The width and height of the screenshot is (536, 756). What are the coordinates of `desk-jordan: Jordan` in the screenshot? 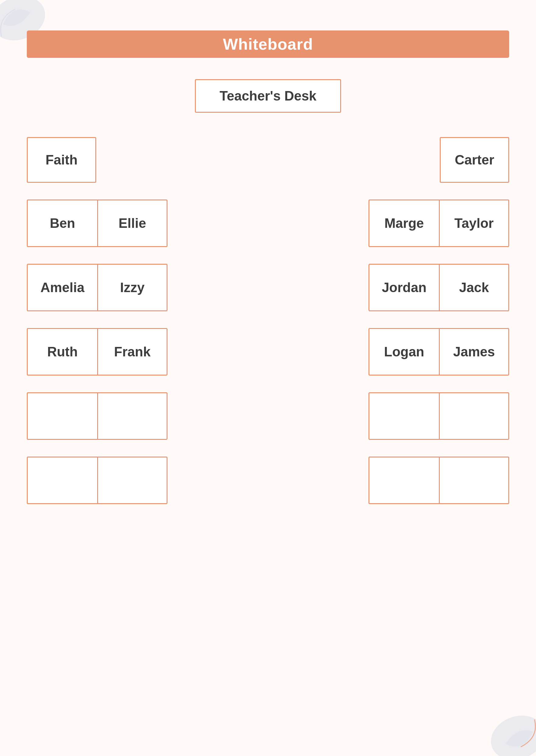 It's located at (404, 288).